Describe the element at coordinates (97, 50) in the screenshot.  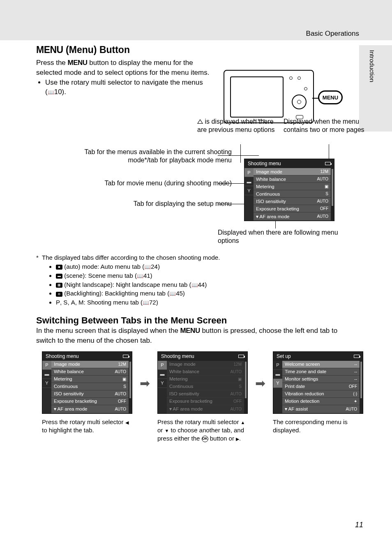
I see `heading-rest: (Menu) Button` at that location.